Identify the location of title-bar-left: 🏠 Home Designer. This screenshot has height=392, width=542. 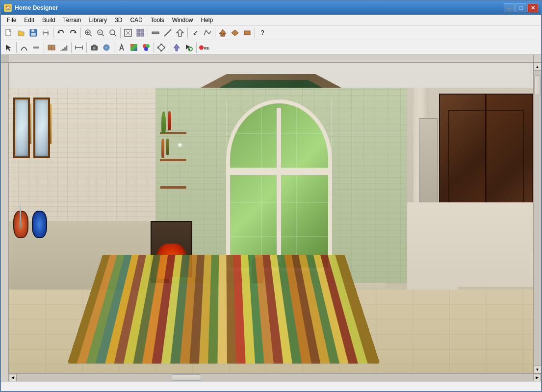
(31, 8).